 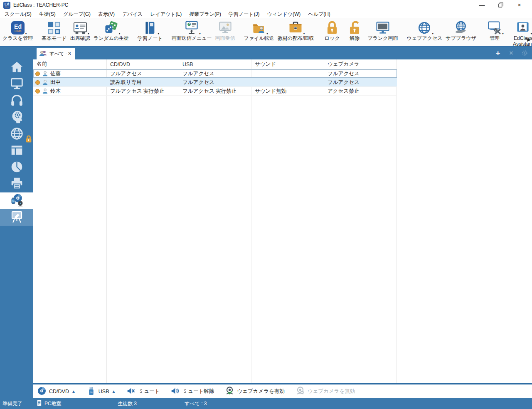 I want to click on usb-button: 16USB▲, so click(x=101, y=392).